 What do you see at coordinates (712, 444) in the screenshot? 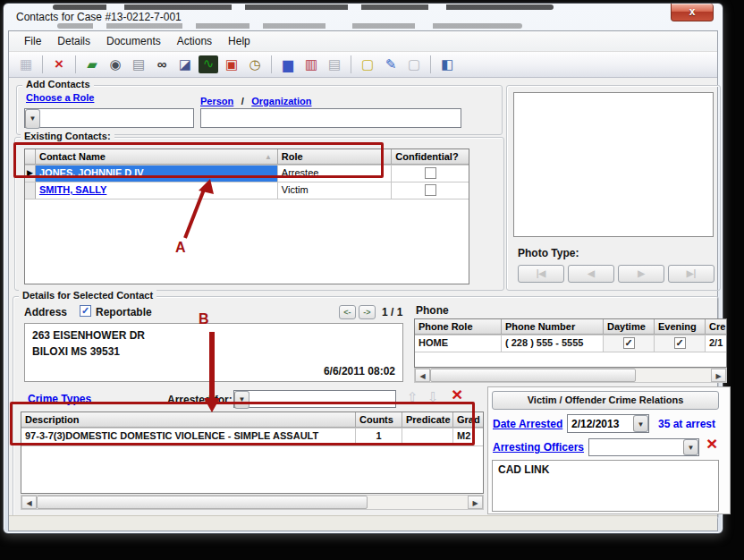
I see `delete-officer-icon: ×` at bounding box center [712, 444].